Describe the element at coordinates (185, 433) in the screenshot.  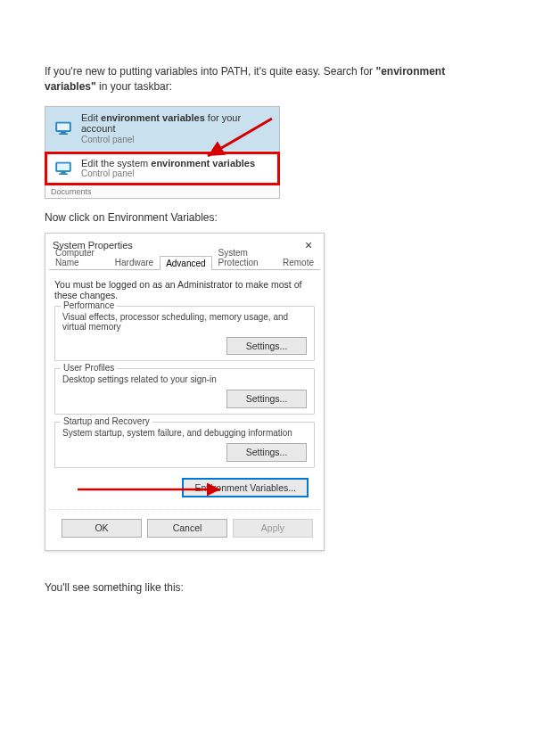
I see `group-desc: System startup, system failure, and debu…` at that location.